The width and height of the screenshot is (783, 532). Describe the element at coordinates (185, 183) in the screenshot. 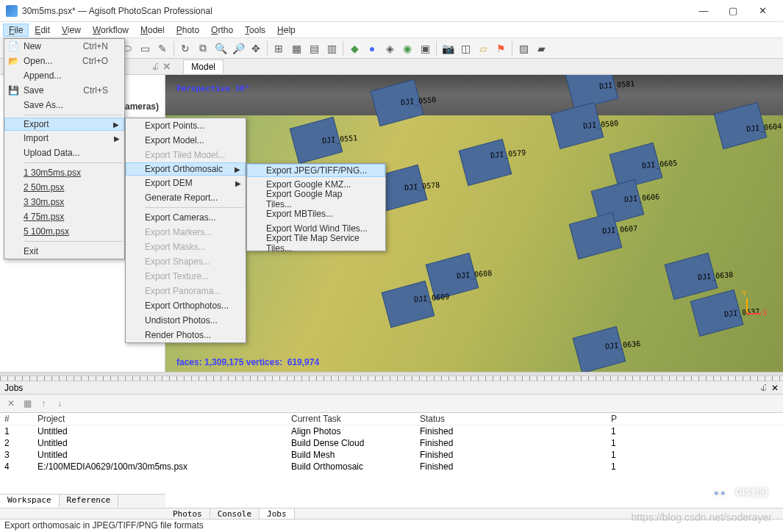

I see `export-dem: Export DEM▶` at that location.